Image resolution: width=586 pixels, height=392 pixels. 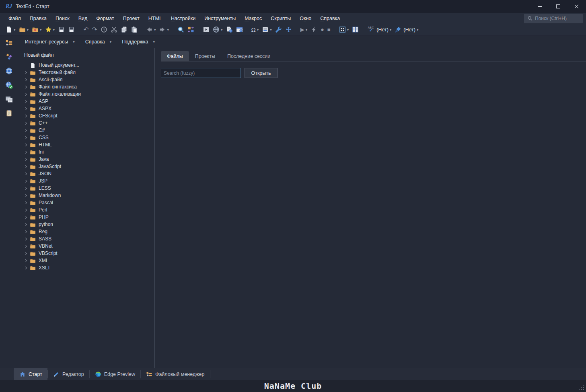 What do you see at coordinates (86, 130) in the screenshot?
I see `tree-item: C#` at bounding box center [86, 130].